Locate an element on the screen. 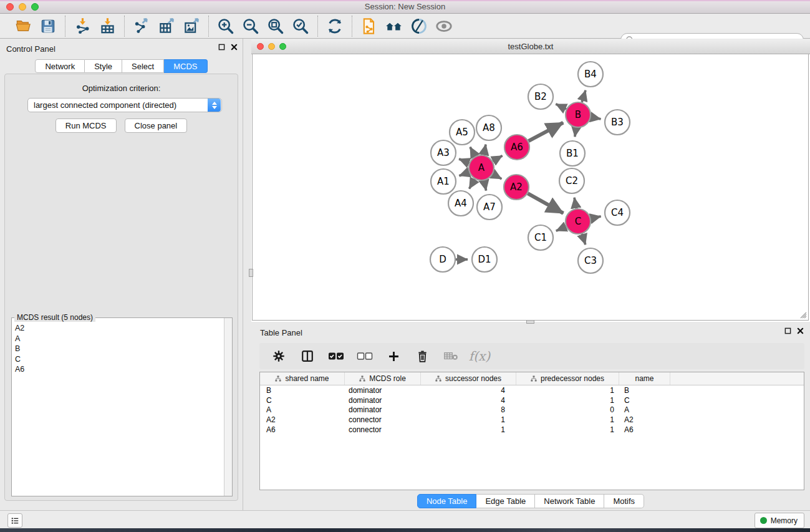 The width and height of the screenshot is (810, 532). splitter-grip-vertical is located at coordinates (251, 273).